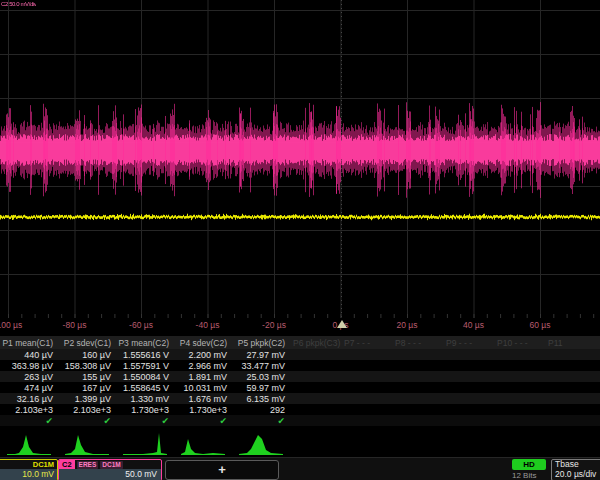  Describe the element at coordinates (418, 343) in the screenshot. I see `measure-header-p8: P8 - - -` at that location.